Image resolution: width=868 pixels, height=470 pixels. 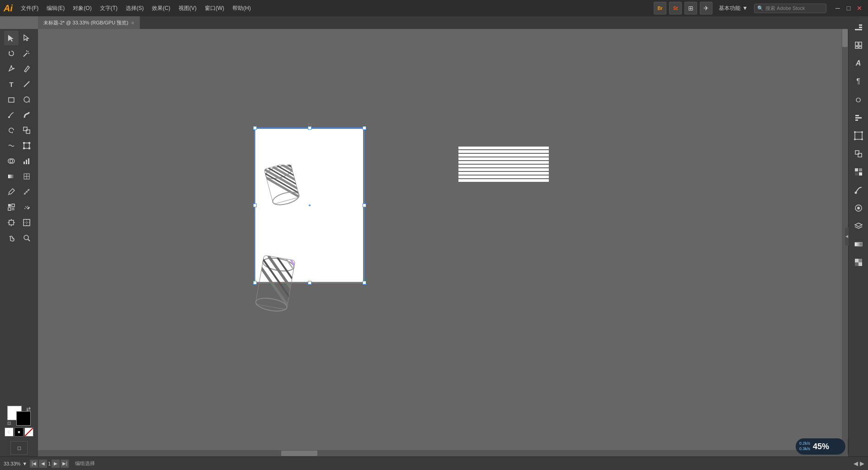 What do you see at coordinates (27, 223) in the screenshot?
I see `slice-tool` at bounding box center [27, 223].